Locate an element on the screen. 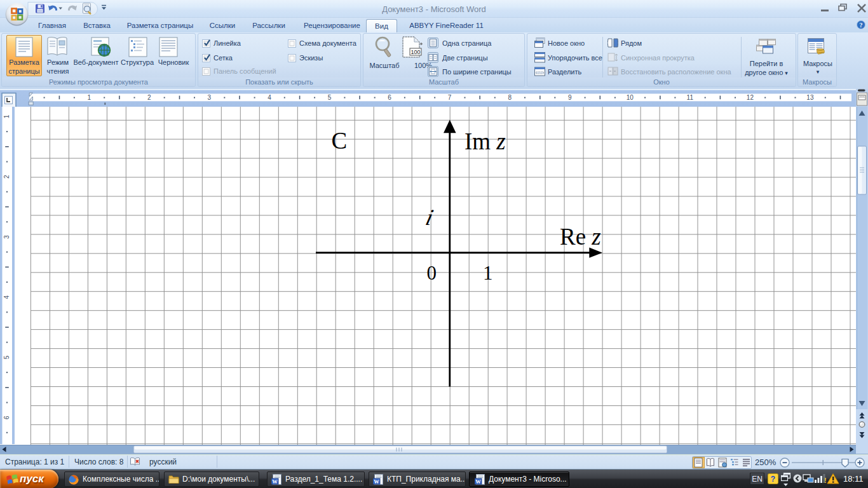  svg-text: 11 is located at coordinates (690, 98).